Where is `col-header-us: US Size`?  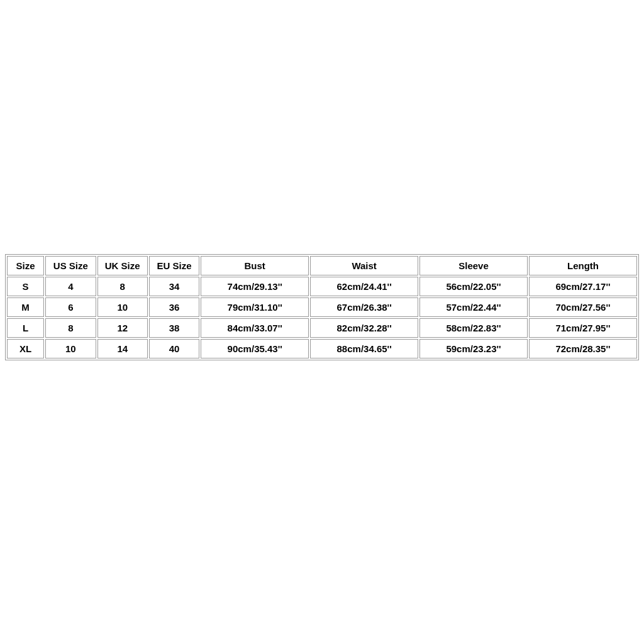 col-header-us: US Size is located at coordinates (70, 265).